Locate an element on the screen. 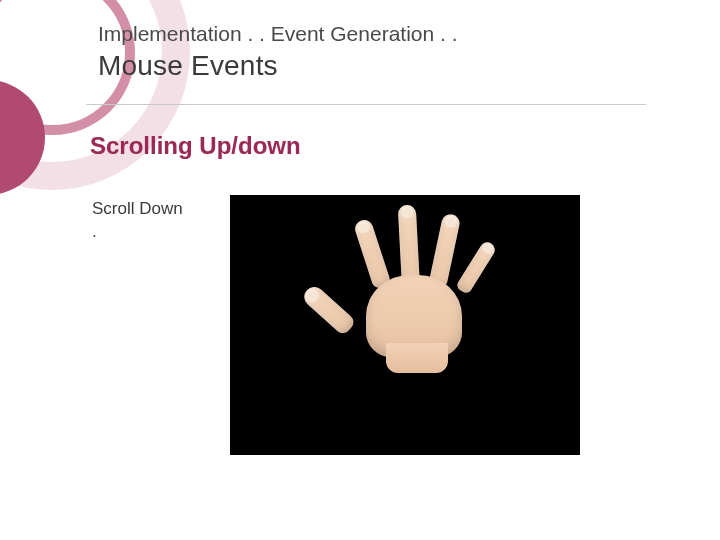 The width and height of the screenshot is (720, 540). title-divider is located at coordinates (366, 104).